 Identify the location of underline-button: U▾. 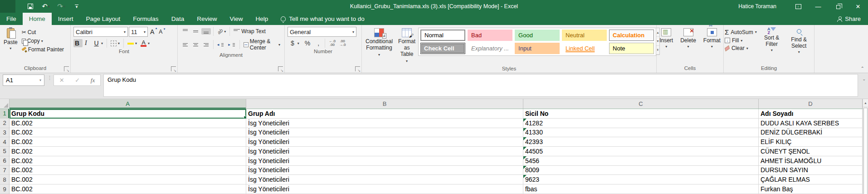
(98, 43).